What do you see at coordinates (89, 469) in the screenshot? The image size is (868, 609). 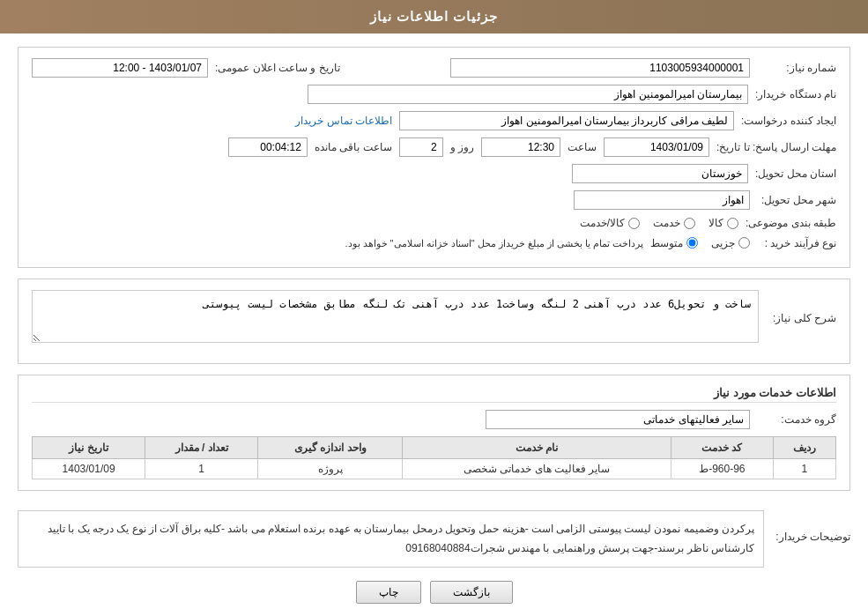 I see `cell-date: 1403/01/09` at bounding box center [89, 469].